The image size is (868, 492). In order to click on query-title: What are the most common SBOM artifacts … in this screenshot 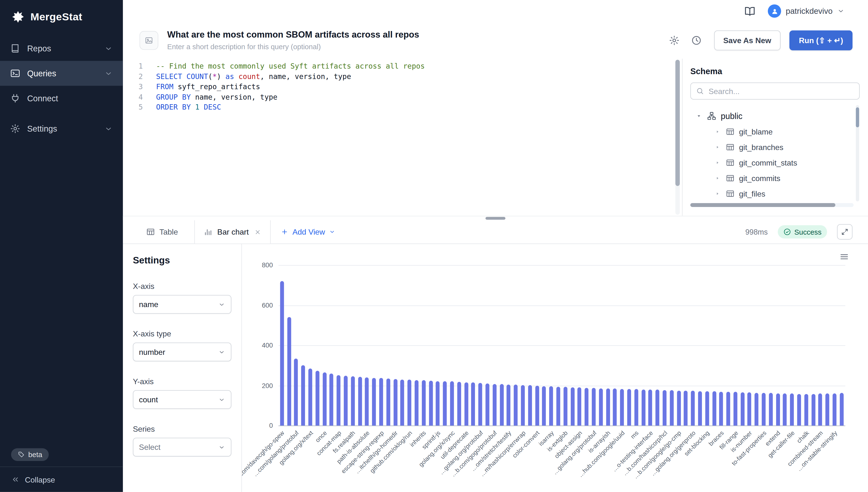, I will do `click(293, 35)`.